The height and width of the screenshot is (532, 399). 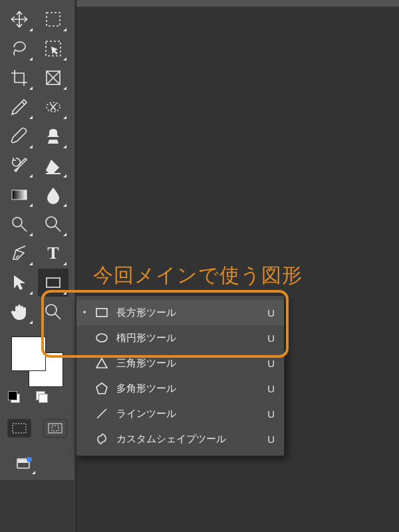 I want to click on eyedropper-tool, so click(x=19, y=107).